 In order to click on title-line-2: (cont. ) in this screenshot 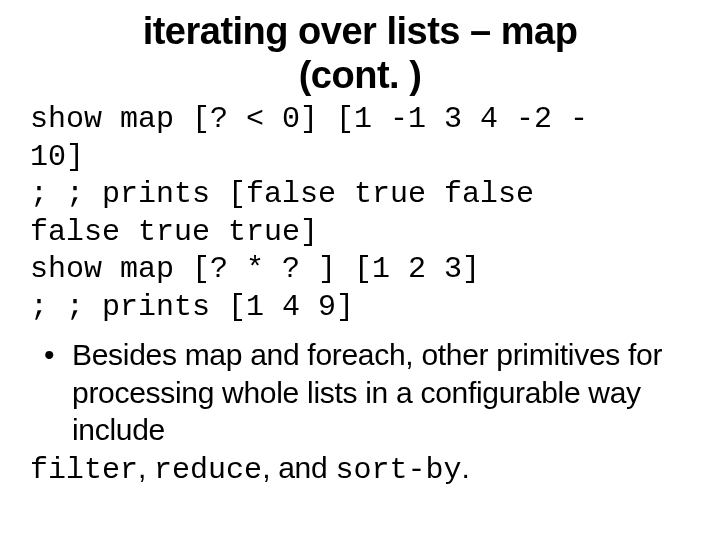, I will do `click(360, 75)`.